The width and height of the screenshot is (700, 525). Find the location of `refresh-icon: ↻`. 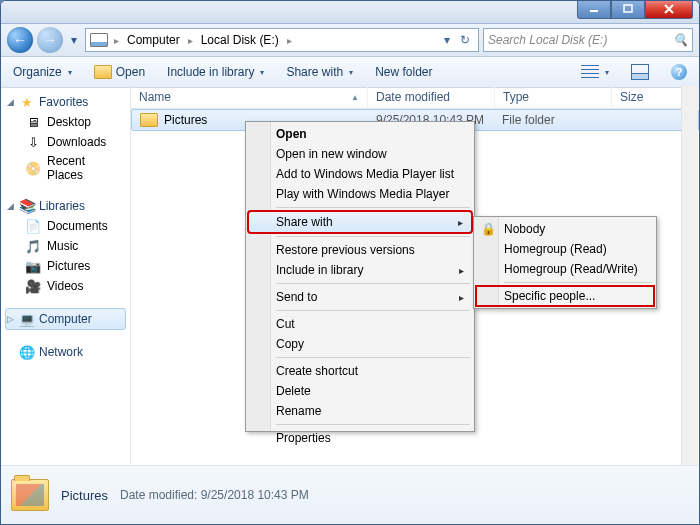

refresh-icon: ↻ is located at coordinates (465, 40).